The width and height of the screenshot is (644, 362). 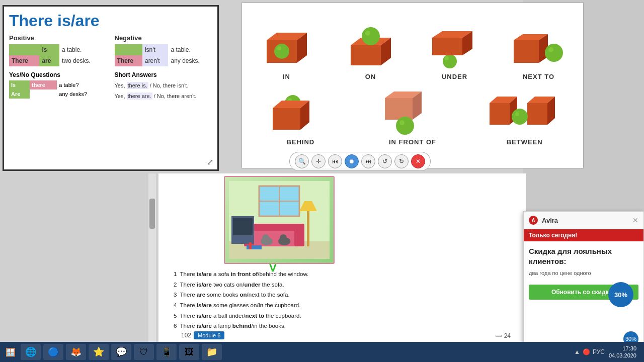 What do you see at coordinates (302, 161) in the screenshot?
I see `zoom-button: 🔍` at bounding box center [302, 161].